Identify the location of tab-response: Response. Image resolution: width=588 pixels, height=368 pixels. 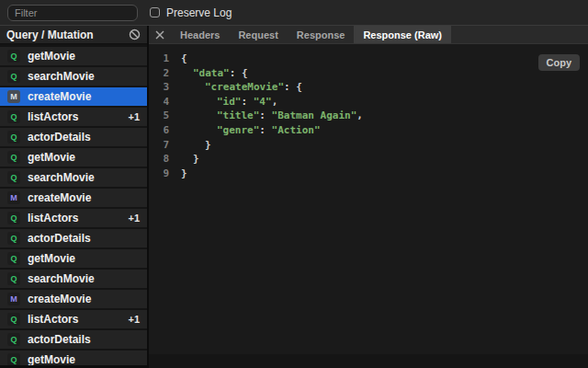
(322, 35).